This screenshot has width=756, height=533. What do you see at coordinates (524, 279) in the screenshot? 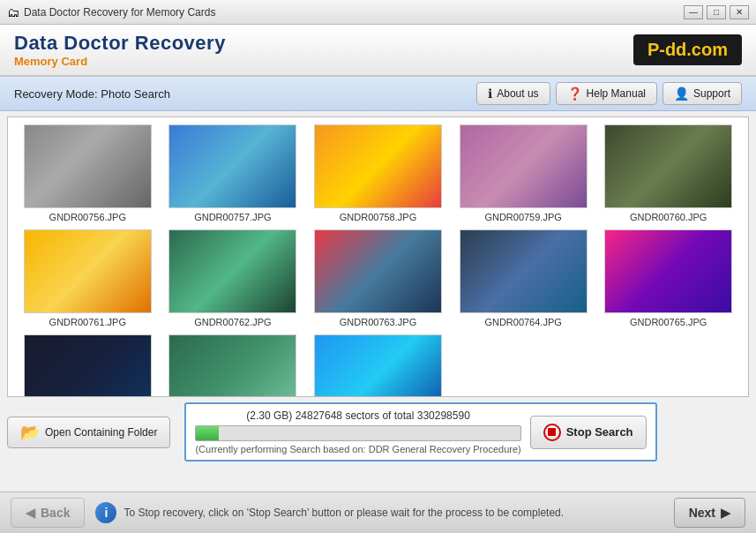
I see `photo-item: GNDR00764.JPG` at bounding box center [524, 279].